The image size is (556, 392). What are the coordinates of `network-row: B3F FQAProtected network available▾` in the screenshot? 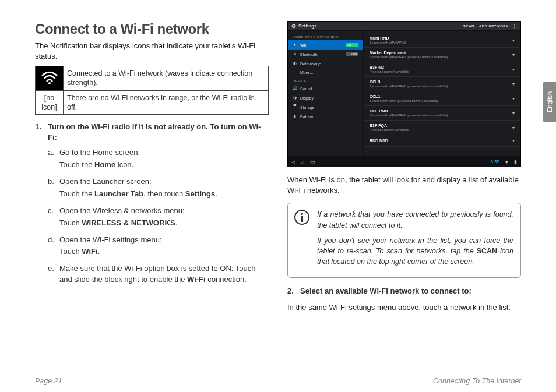 It's located at (442, 128).